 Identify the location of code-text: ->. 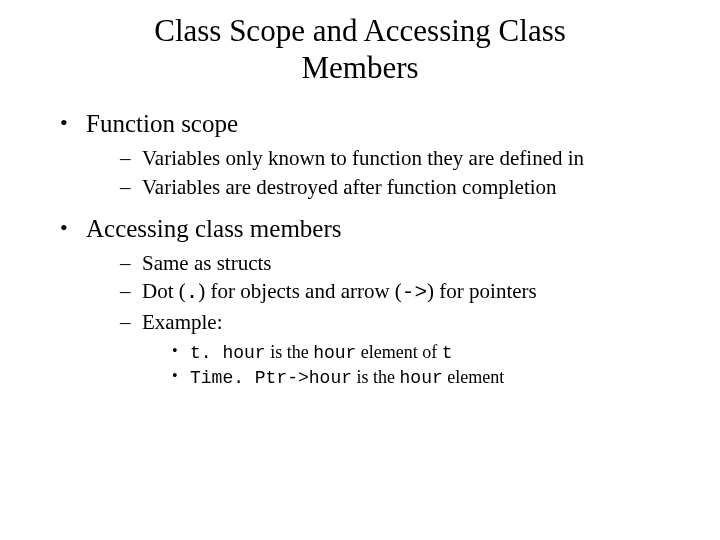
(414, 292).